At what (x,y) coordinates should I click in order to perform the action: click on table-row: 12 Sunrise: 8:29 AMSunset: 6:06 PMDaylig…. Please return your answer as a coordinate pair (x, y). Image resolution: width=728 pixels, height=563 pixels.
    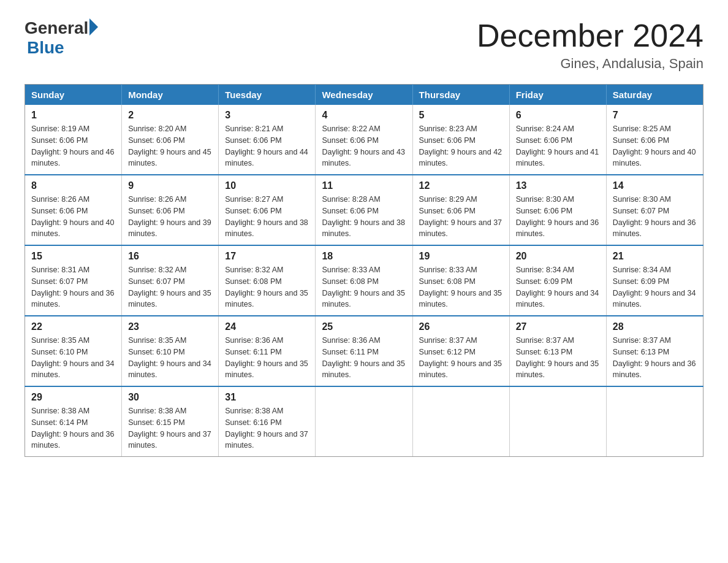
    Looking at the image, I should click on (461, 210).